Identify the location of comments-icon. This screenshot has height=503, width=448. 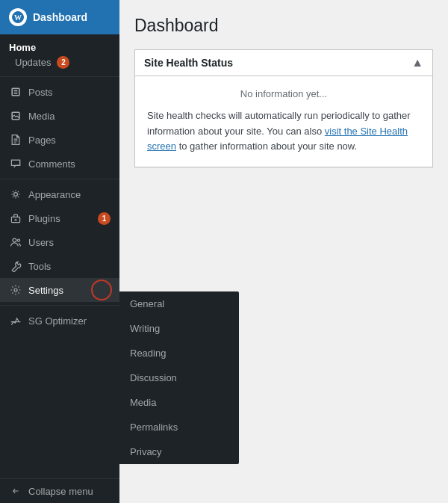
(16, 164).